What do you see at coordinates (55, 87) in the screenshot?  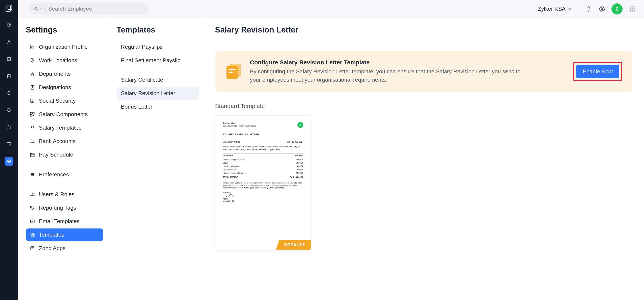 I see `nav-label: Designations` at bounding box center [55, 87].